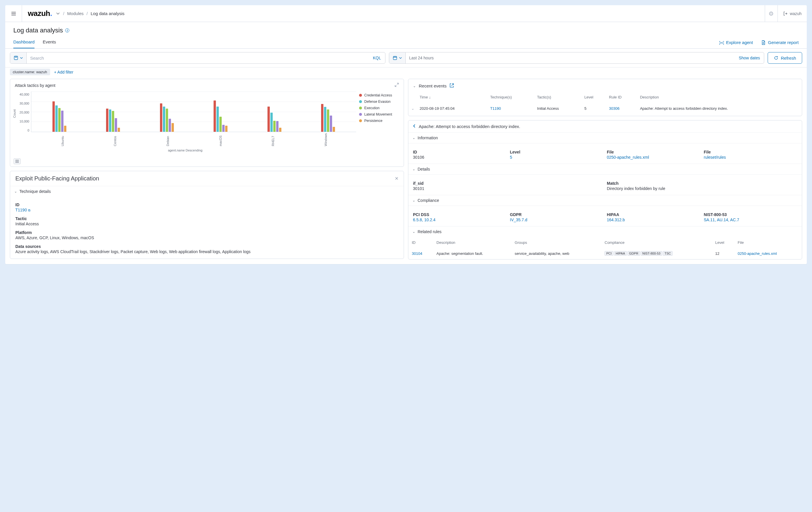  I want to click on generate-report-button: Generate report, so click(780, 42).